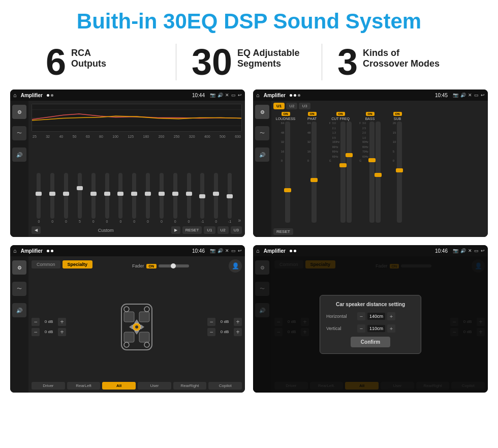 The image size is (498, 448). I want to click on cross-speaker-btn: 🔊, so click(19, 310).